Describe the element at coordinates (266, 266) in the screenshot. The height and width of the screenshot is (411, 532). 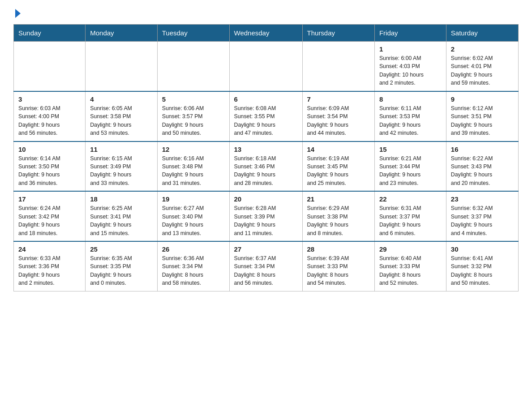
I see `calendar-cell: 27Sunrise: 6:37 AM Sunset: 3:34 PM Dayli…` at that location.